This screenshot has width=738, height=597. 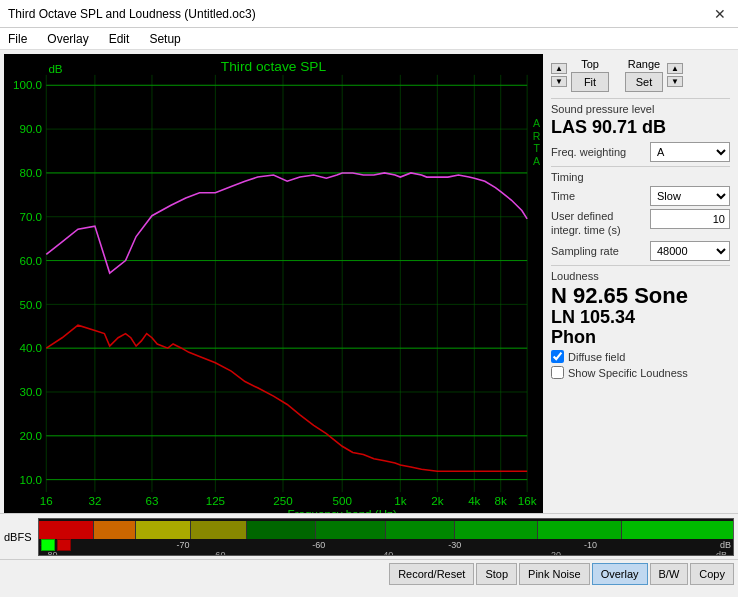 I want to click on svg-text: 50.0, so click(x=30, y=305).